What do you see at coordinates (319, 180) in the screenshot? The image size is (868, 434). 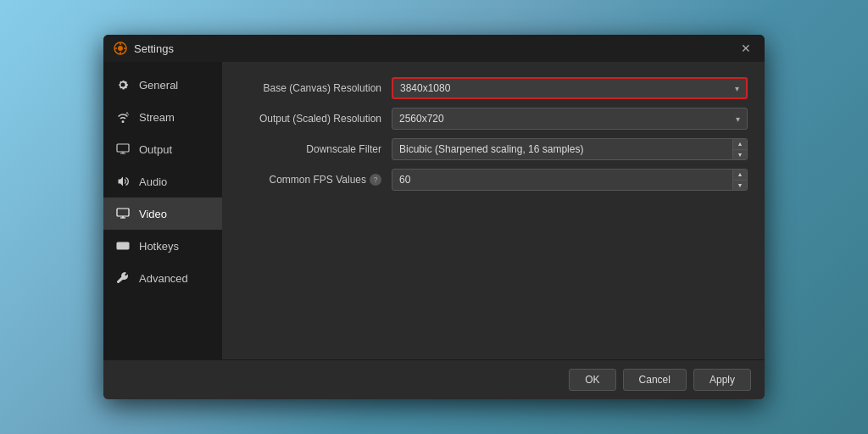 I see `fps-label-text: Common FPS Values` at bounding box center [319, 180].